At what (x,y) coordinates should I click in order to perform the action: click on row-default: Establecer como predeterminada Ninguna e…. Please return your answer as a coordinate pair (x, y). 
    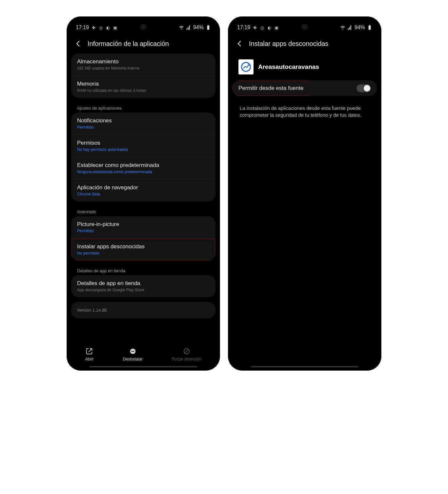
    Looking at the image, I should click on (143, 168).